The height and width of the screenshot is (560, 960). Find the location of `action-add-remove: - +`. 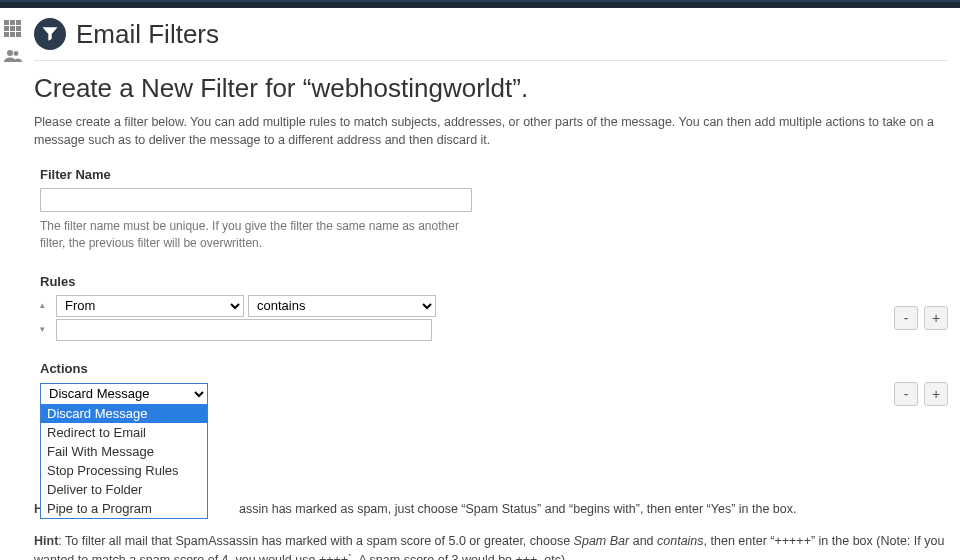

action-add-remove: - + is located at coordinates (921, 394).